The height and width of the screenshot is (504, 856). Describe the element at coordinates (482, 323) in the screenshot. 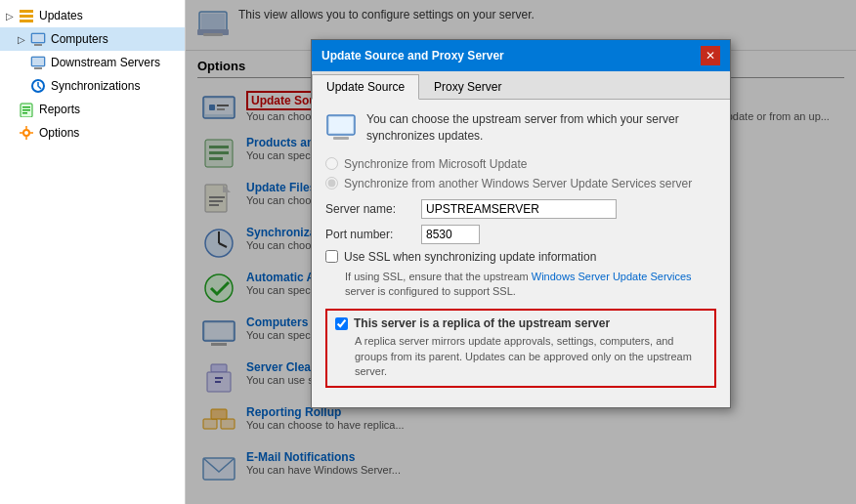

I see `replica-checkbox-label: This server is a replica of the upstream…` at that location.